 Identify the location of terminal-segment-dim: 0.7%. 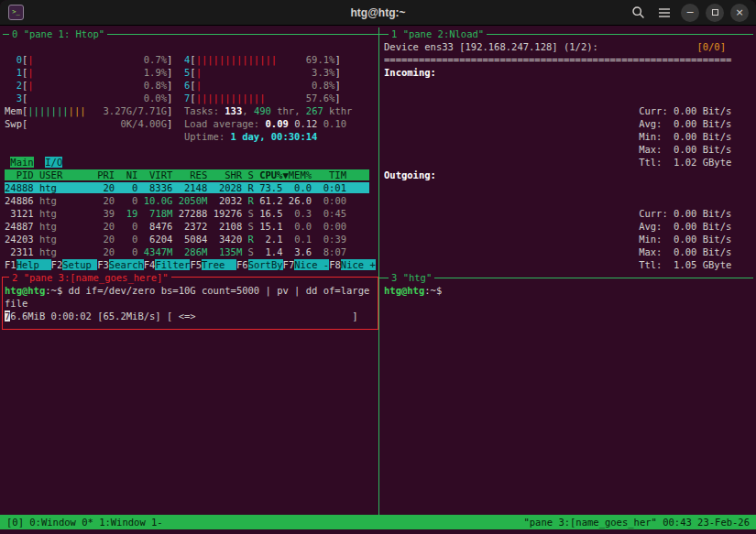
(101, 60).